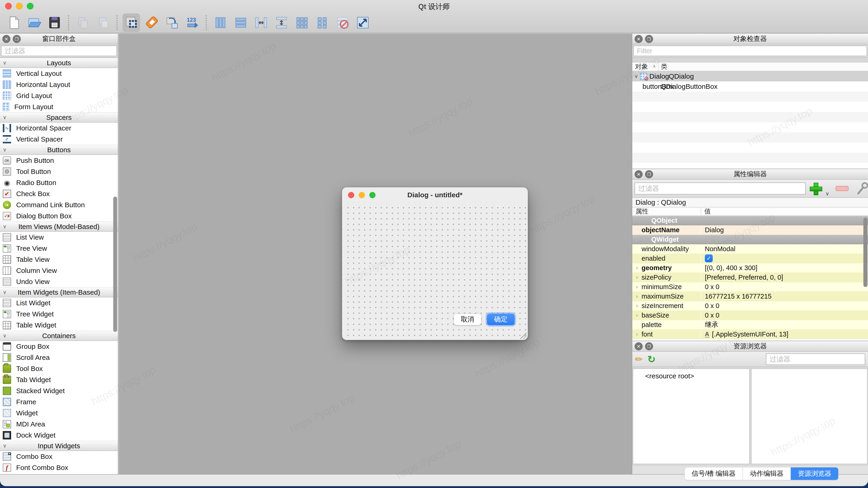  I want to click on widget-box-item-combo-box: Combo Box, so click(59, 457).